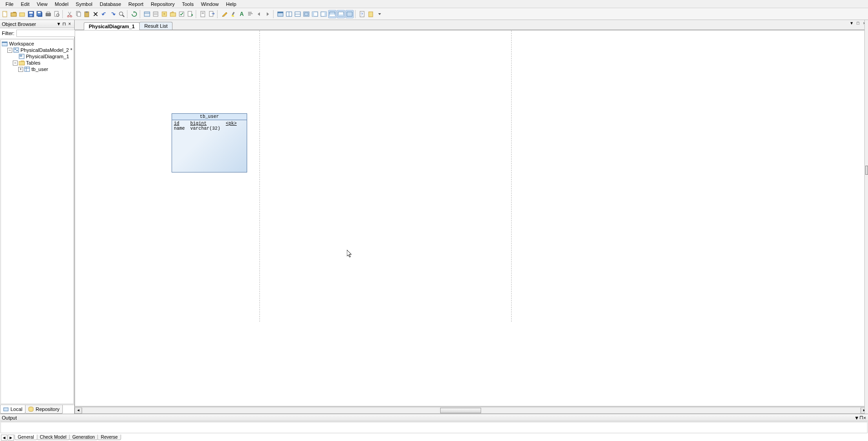 The height and width of the screenshot is (441, 868). I want to click on cut-icon, so click(70, 14).